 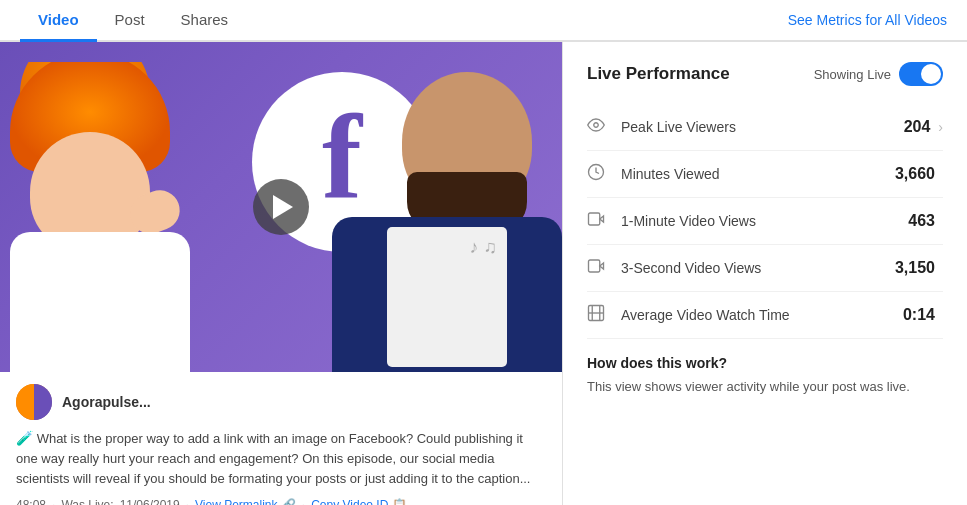 I want to click on live-performance-header: Live Performance Showing Live, so click(x=765, y=74).